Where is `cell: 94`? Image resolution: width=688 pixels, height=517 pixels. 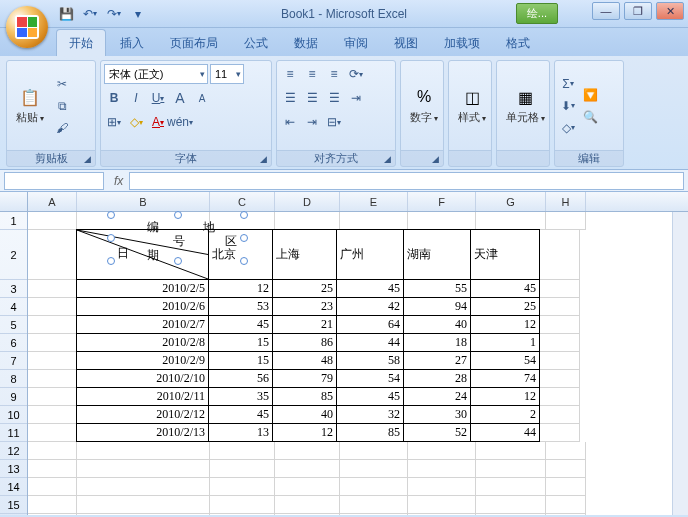
cell: 94 is located at coordinates (437, 306).